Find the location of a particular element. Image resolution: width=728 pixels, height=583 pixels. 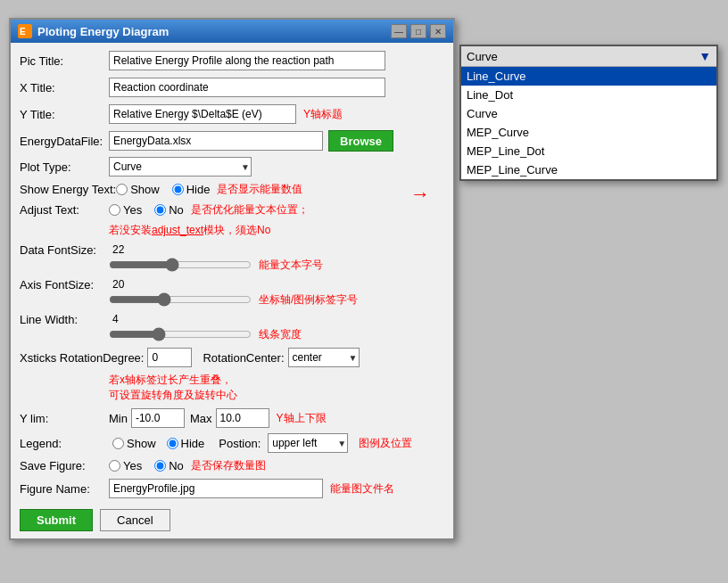

xsticks-annotation-row: 若x轴标签过长产生重叠，可设置旋转角度及旋转中心 is located at coordinates (277, 388).